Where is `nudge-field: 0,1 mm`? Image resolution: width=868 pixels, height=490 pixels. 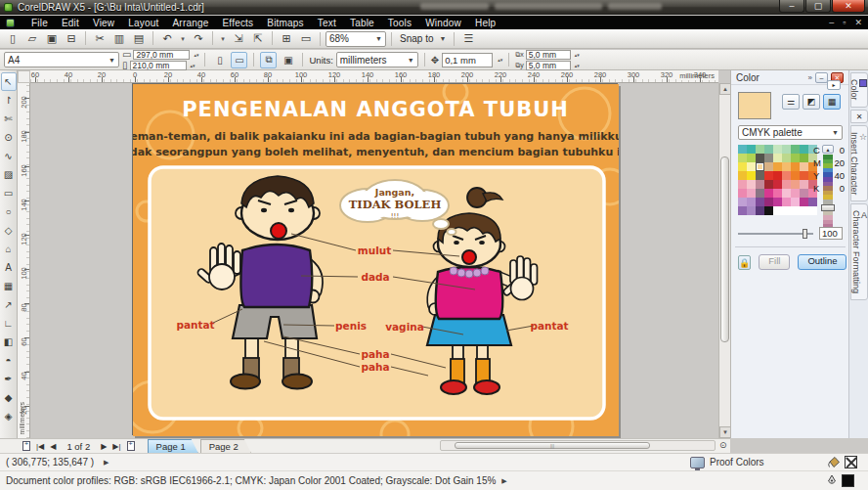 nudge-field: 0,1 mm is located at coordinates (467, 61).